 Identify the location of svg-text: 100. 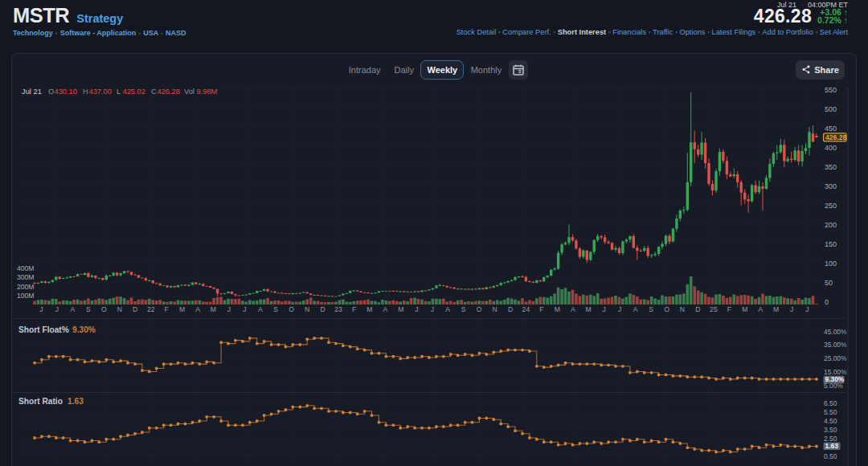
(831, 264).